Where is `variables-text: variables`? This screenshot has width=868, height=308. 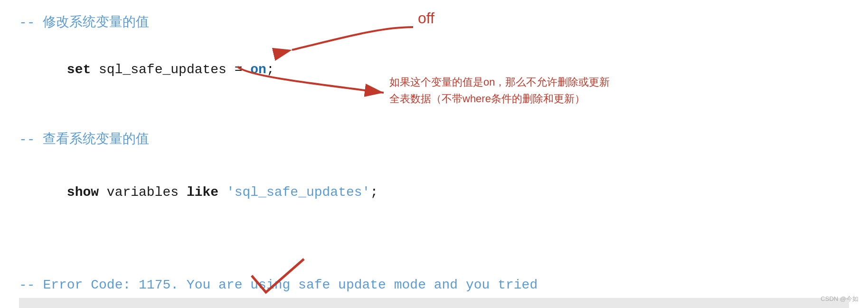
variables-text: variables is located at coordinates (142, 192).